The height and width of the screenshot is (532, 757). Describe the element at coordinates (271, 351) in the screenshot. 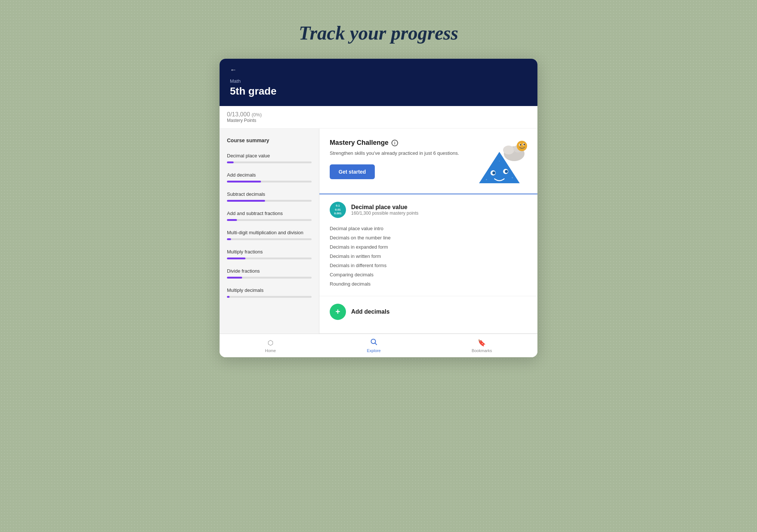

I see `nav-label-home: Home` at that location.